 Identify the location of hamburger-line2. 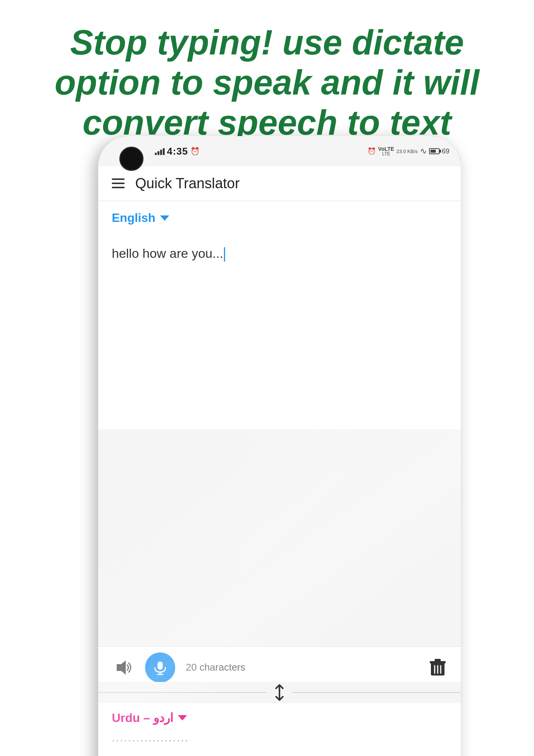
(118, 183).